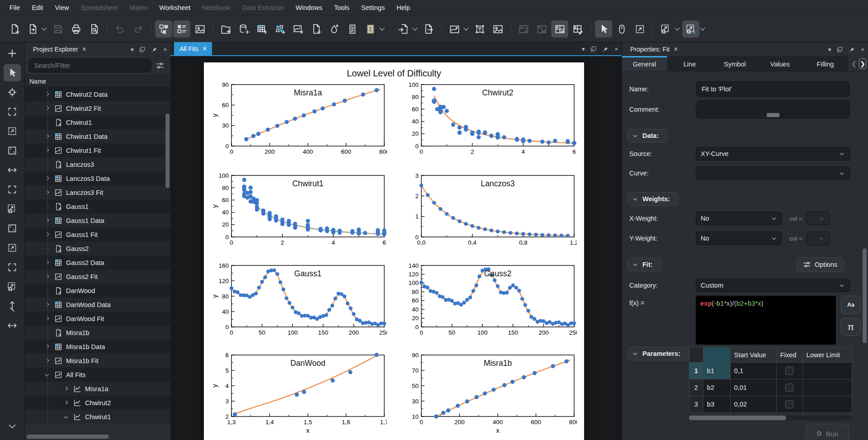 Image resolution: width=868 pixels, height=440 pixels. What do you see at coordinates (98, 436) in the screenshot?
I see `tree-horizontal-scrollbar` at bounding box center [98, 436].